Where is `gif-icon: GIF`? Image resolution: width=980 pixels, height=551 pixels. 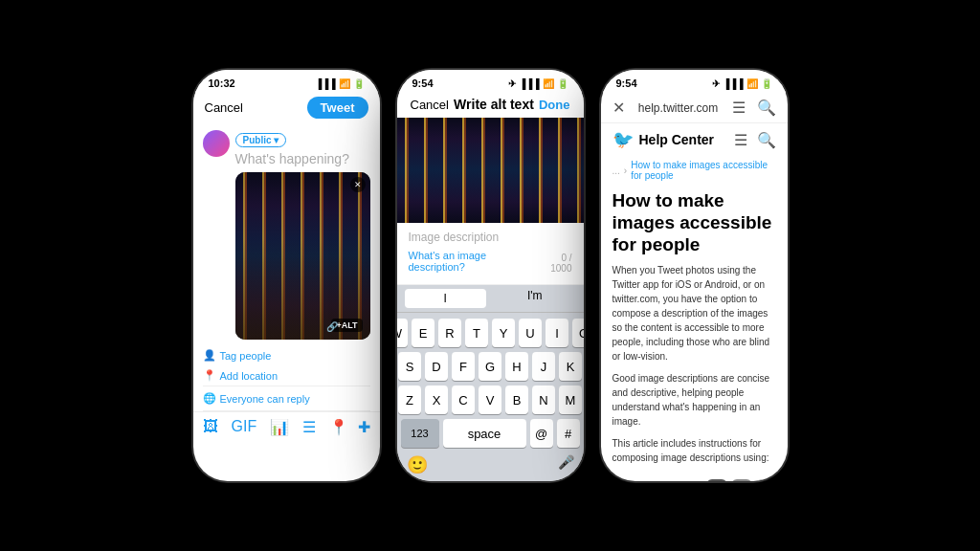 gif-icon: GIF is located at coordinates (245, 427).